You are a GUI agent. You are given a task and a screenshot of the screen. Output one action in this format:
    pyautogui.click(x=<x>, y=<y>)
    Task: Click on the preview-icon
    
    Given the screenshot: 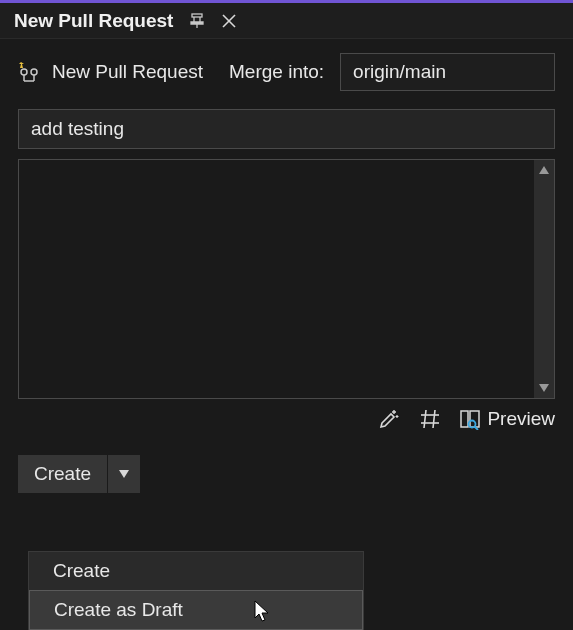 What is the action you would take?
    pyautogui.click(x=470, y=419)
    